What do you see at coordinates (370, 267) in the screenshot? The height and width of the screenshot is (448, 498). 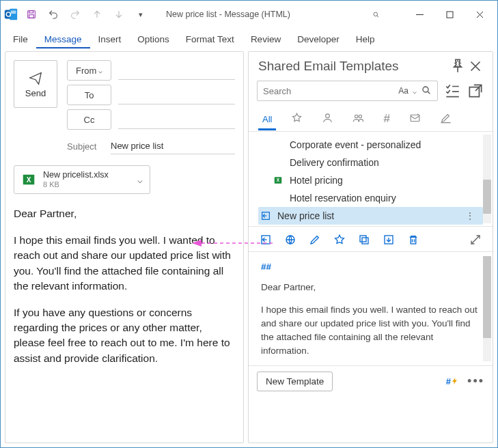 I see `preview-tag: ##` at bounding box center [370, 267].